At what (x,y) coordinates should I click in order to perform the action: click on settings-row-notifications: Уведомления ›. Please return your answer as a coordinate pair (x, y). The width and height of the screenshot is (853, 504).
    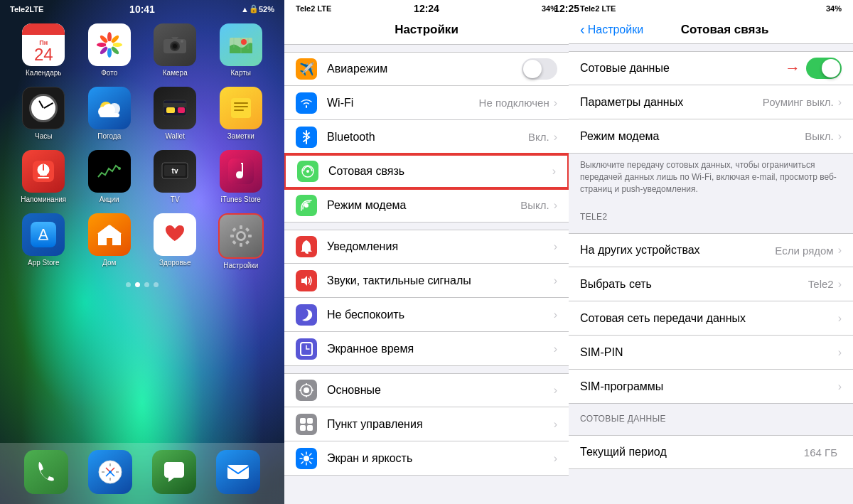
    Looking at the image, I should click on (426, 247).